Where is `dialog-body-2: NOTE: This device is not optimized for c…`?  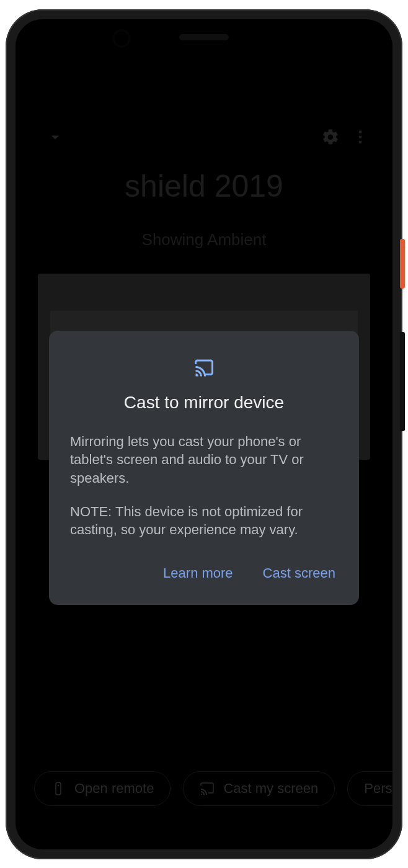 dialog-body-2: NOTE: This device is not optimized for c… is located at coordinates (204, 521).